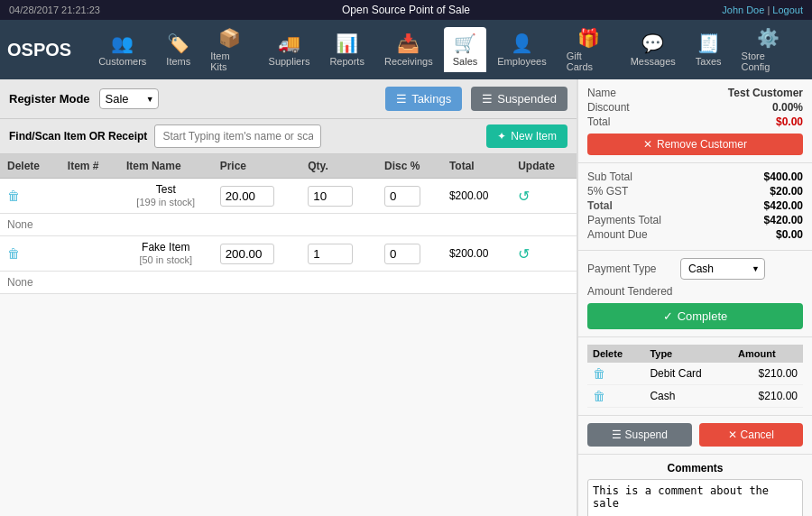 This screenshot has width=812, height=516. Describe the element at coordinates (466, 50) in the screenshot. I see `nav-item-sales: 🛒Sales` at that location.